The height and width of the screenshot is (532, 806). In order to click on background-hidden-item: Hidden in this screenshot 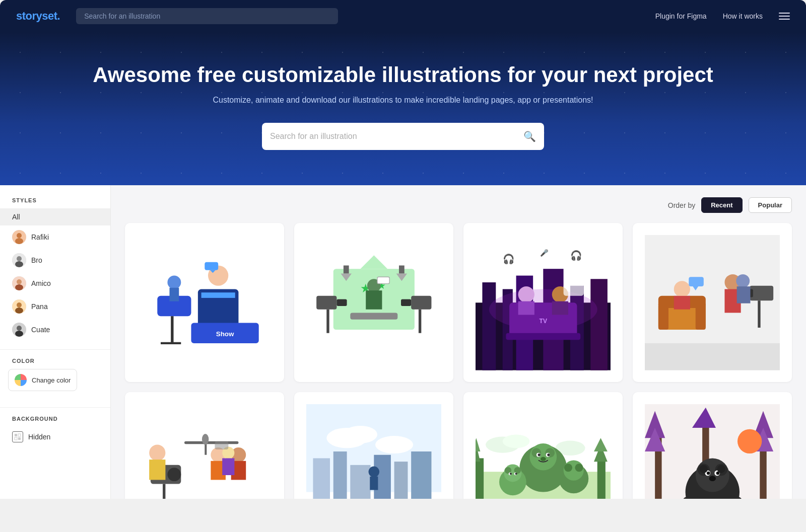, I will do `click(55, 437)`.